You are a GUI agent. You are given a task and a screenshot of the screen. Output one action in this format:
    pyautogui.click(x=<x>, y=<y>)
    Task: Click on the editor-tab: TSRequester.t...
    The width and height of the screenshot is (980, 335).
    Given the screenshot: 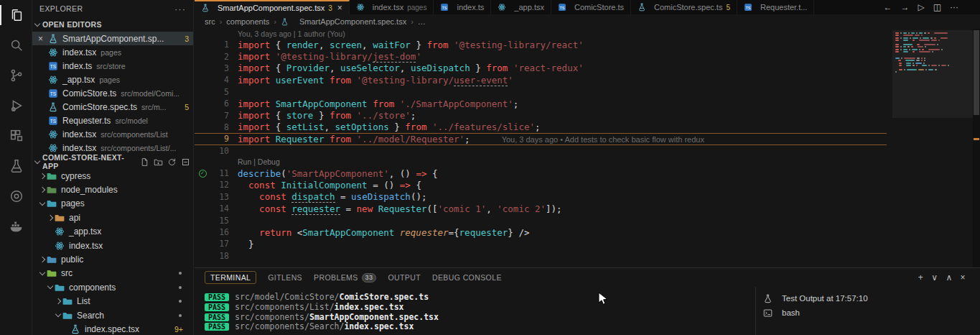 What is the action you would take?
    pyautogui.click(x=775, y=7)
    